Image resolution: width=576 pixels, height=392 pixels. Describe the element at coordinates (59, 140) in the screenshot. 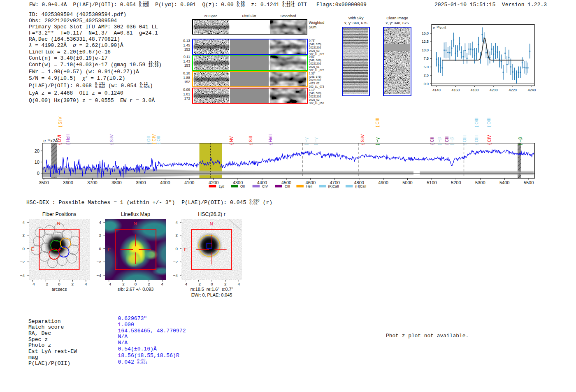

I see `svg-text: { OVI` at that location.